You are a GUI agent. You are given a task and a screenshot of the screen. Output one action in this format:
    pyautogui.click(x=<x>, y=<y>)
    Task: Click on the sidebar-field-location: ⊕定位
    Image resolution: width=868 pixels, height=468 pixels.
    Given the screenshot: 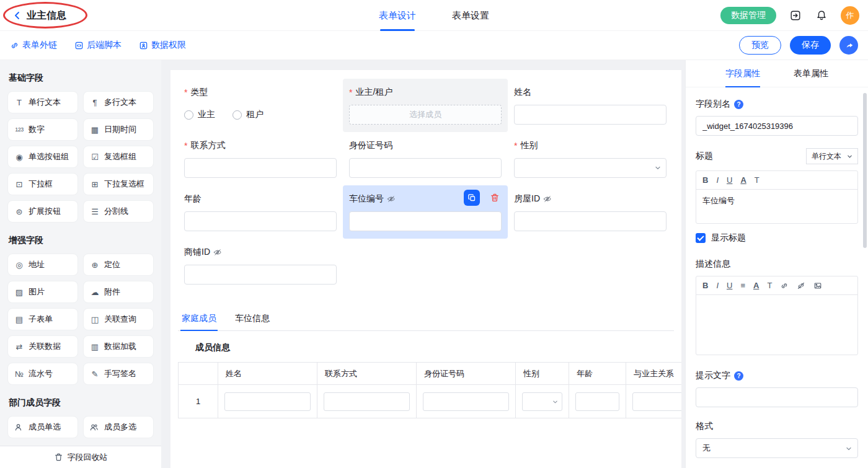 What is the action you would take?
    pyautogui.click(x=118, y=265)
    